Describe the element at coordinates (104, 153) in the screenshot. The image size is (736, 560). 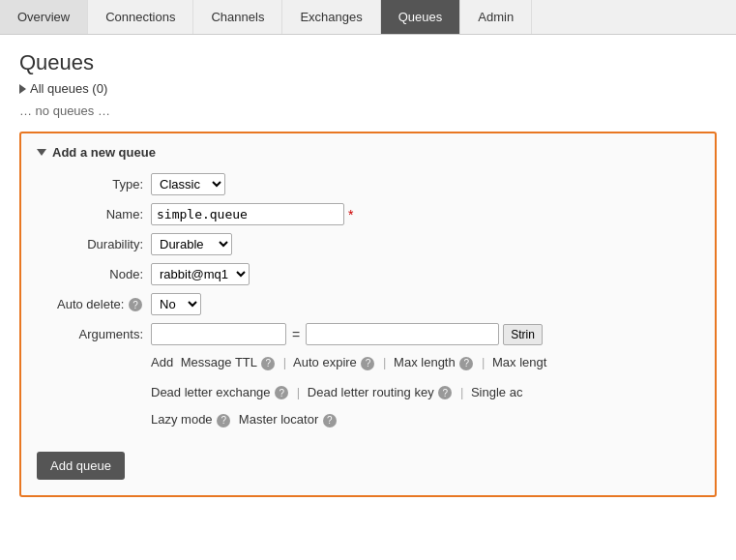
I see `section-title: Add a new queue` at that location.